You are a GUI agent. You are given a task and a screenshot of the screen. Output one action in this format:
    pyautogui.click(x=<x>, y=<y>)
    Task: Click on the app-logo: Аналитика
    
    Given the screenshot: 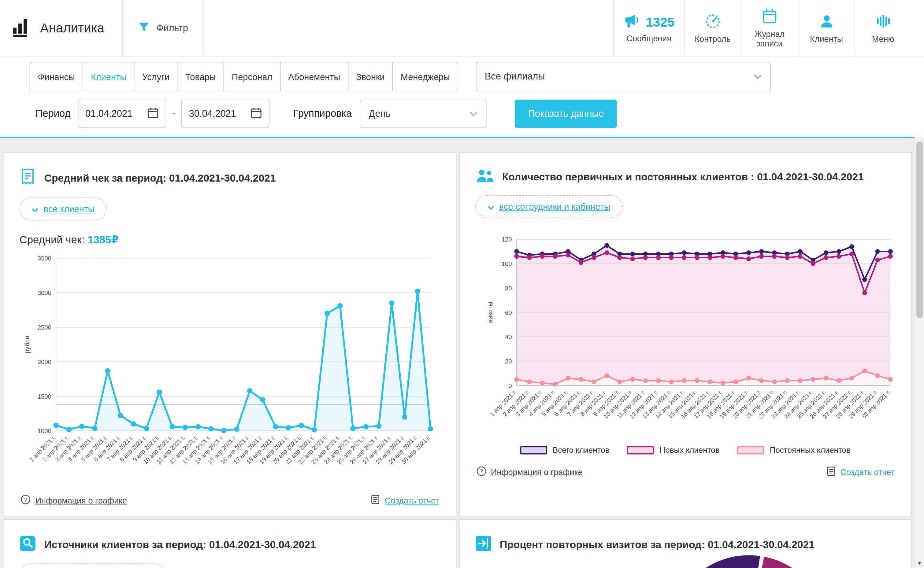 What is the action you would take?
    pyautogui.click(x=58, y=29)
    